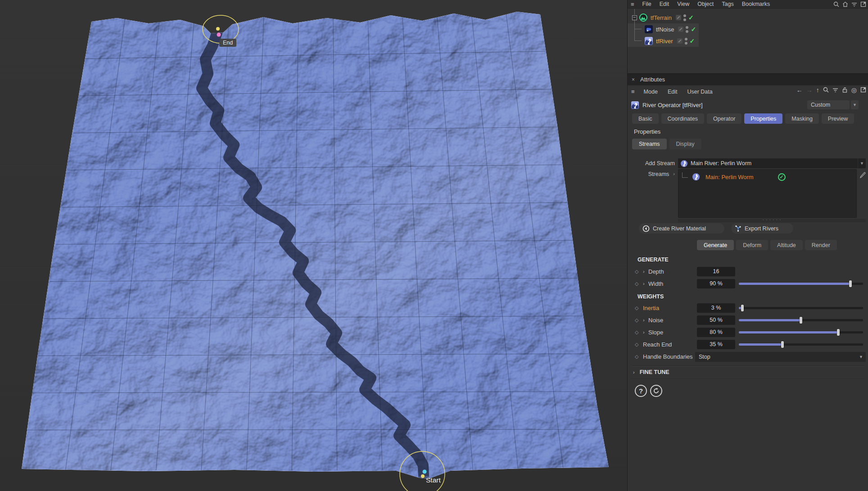  I want to click on menu-user-data: User Data, so click(700, 92).